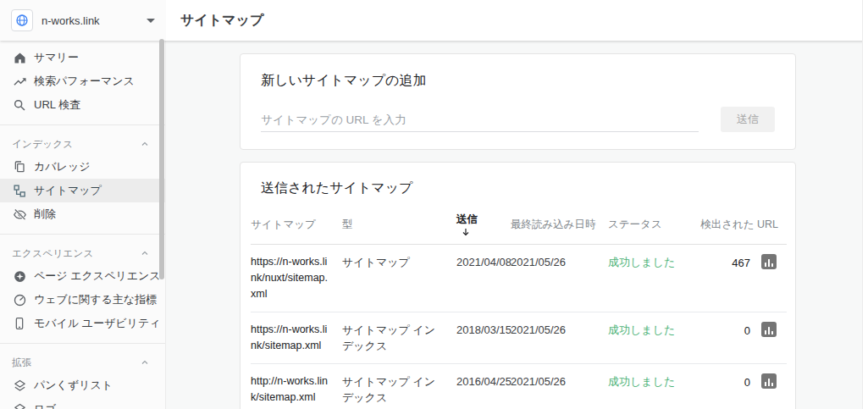 This screenshot has width=868, height=409. I want to click on removals-icon, so click(19, 215).